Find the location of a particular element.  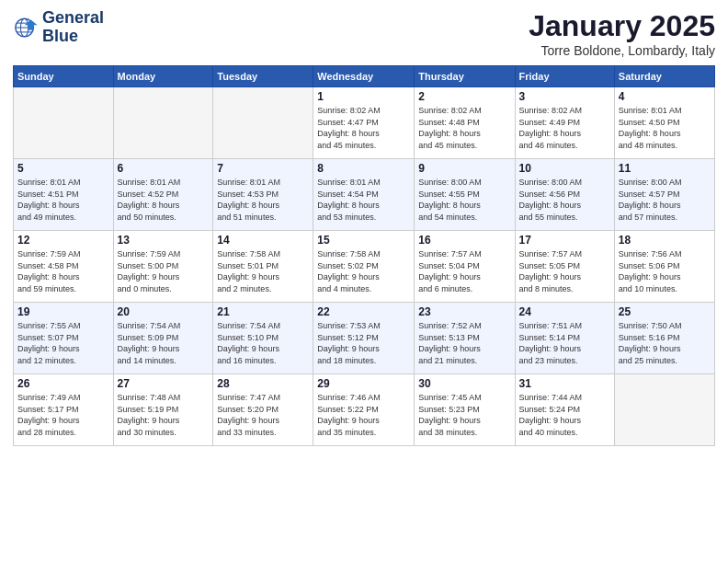

day-info: Sunrise: 7:54 AM Sunset: 5:10 PM Dayligh… is located at coordinates (263, 343).